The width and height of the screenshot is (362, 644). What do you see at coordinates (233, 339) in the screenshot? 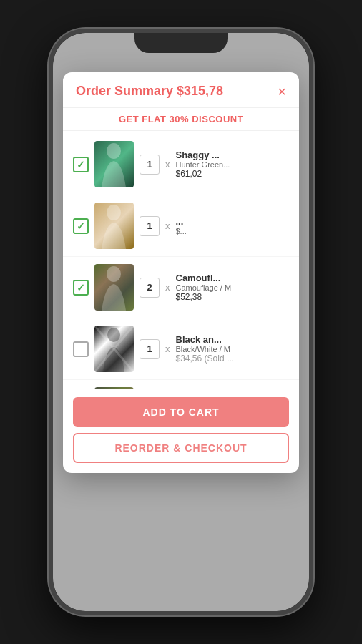
I see `item-name-4: Black an...` at bounding box center [233, 339].